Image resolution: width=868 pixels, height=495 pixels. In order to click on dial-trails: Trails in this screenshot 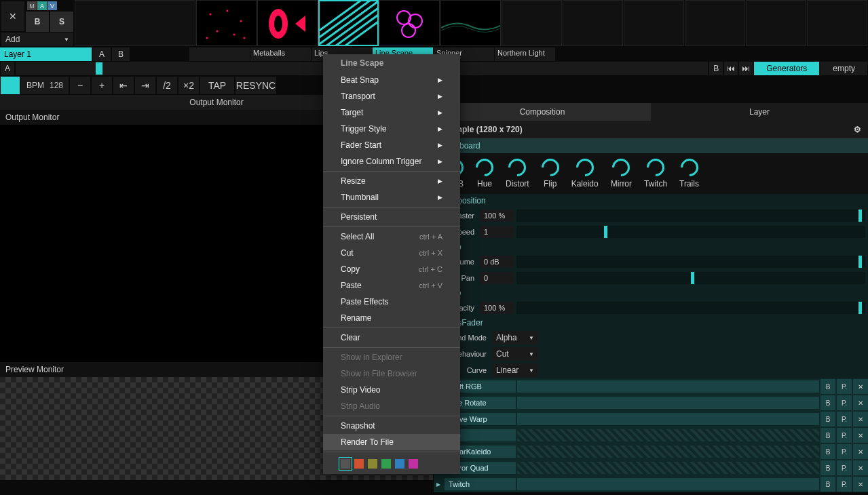, I will do `click(690, 174)`.